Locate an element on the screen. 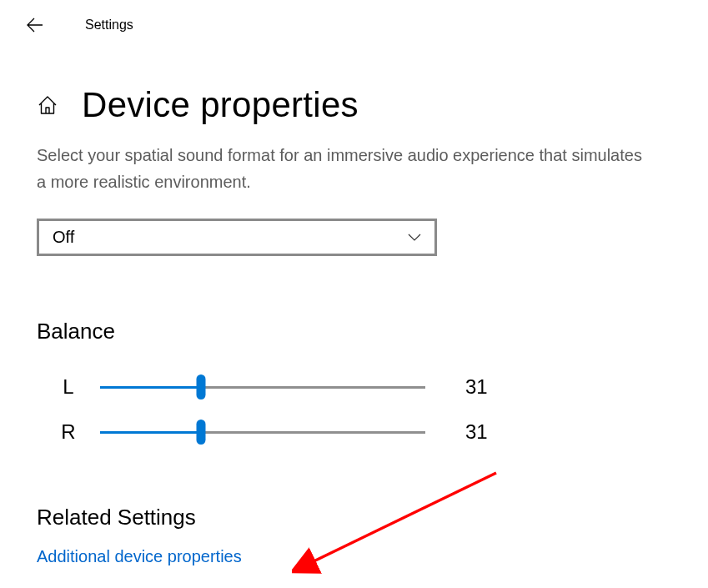  page-description: Select your spatial sound format for an … is located at coordinates (345, 168).